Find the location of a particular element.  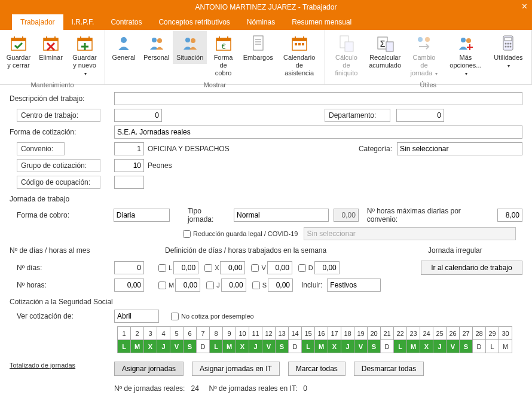

mas-opciones-button: Másopciones... ▾ is located at coordinates (466, 56).